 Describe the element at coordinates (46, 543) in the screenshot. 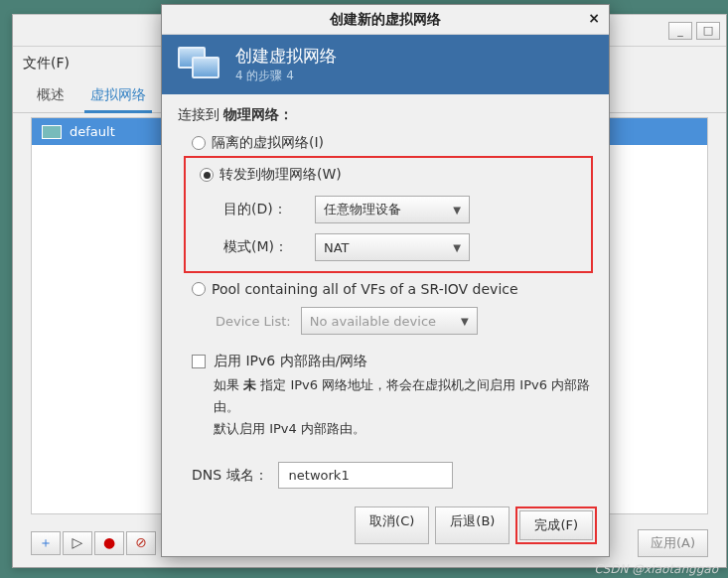

I see `add-network-button: ＋` at that location.